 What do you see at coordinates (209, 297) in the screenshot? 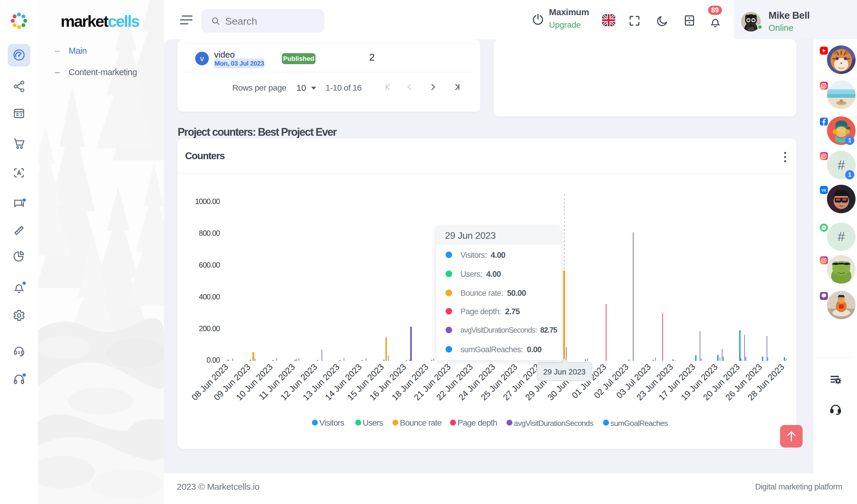
I see `svg-text: 400.00` at bounding box center [209, 297].